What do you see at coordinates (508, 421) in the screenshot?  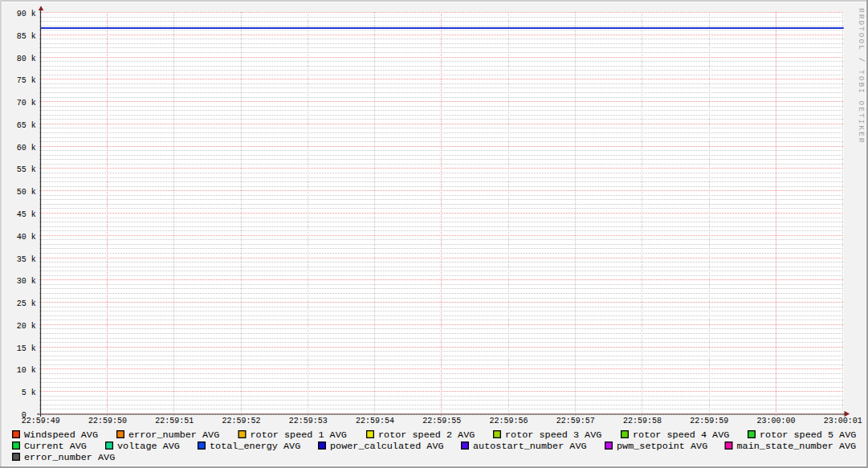 I see `svg-text: 22:59:56` at bounding box center [508, 421].